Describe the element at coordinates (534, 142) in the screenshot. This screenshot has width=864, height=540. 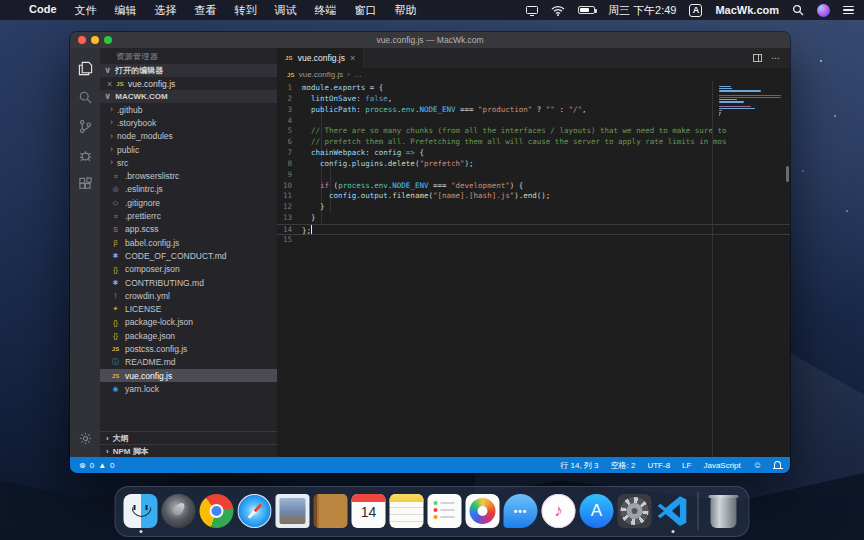
I see `code-line-6: 6 // prefetch them all. Prefetching them…` at that location.